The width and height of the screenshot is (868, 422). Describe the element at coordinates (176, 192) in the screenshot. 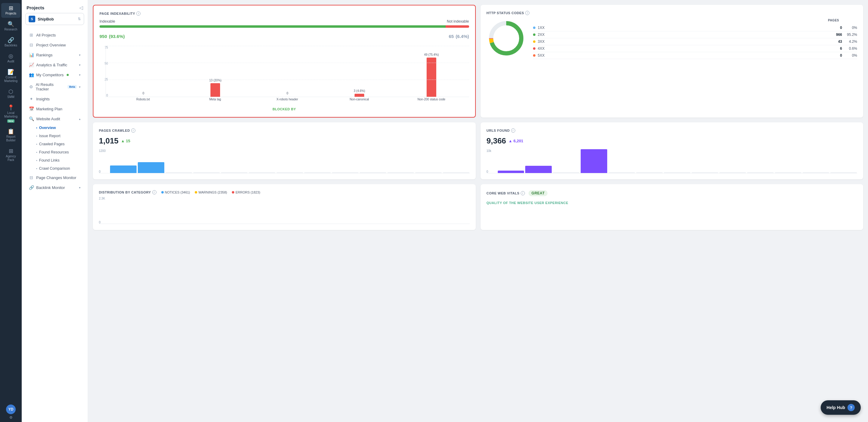

I see `legend-notices: NOTICES (3461)` at that location.